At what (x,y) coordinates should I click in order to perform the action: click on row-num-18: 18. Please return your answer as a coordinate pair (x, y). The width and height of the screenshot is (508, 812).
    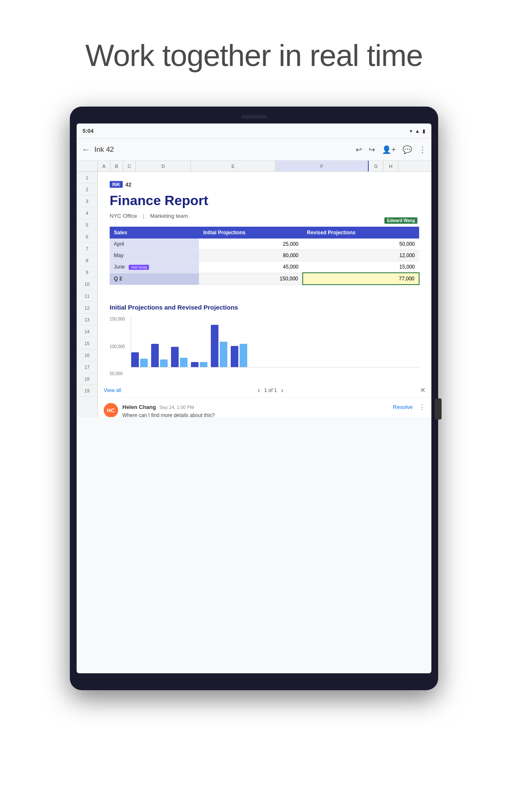
    Looking at the image, I should click on (87, 379).